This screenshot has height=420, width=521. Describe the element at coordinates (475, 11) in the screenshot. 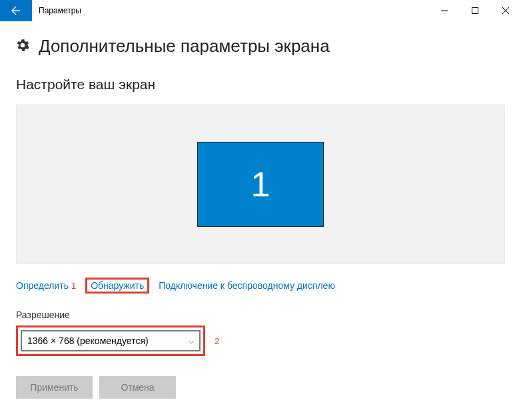

I see `window-controls` at that location.